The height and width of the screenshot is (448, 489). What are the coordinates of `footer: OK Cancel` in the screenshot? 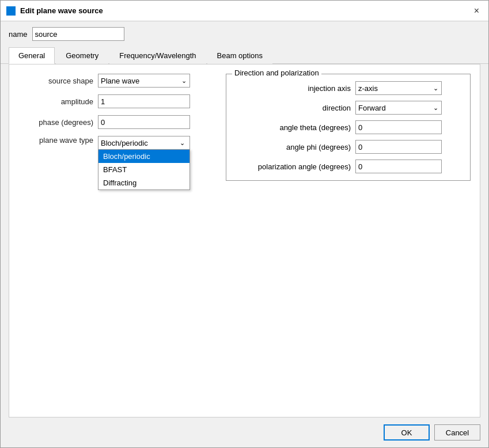 It's located at (244, 432).